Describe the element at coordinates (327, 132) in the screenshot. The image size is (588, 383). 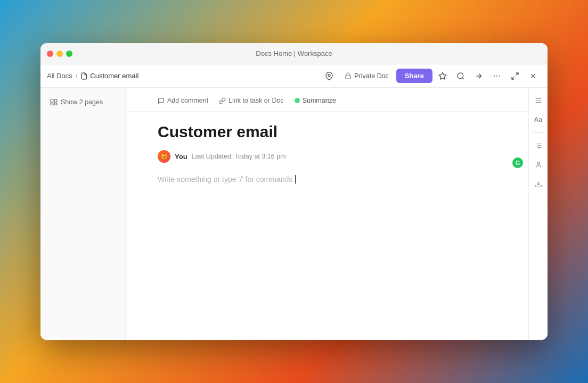
I see `document-title: Customer email` at that location.